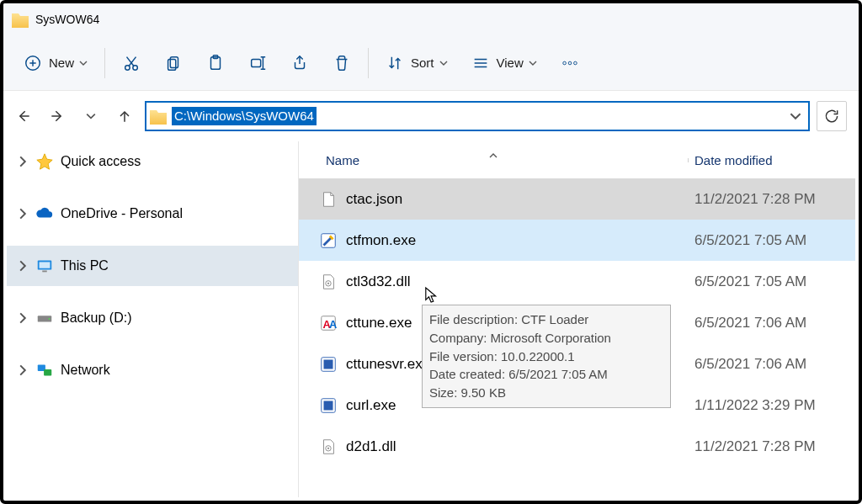 This screenshot has height=504, width=862. What do you see at coordinates (570, 63) in the screenshot?
I see `more-icon` at bounding box center [570, 63].